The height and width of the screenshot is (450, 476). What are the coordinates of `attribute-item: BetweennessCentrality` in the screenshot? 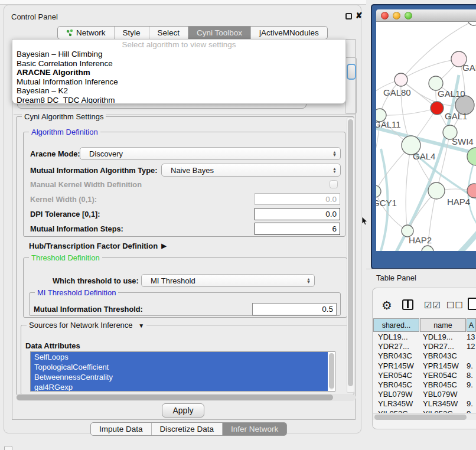 It's located at (180, 377).